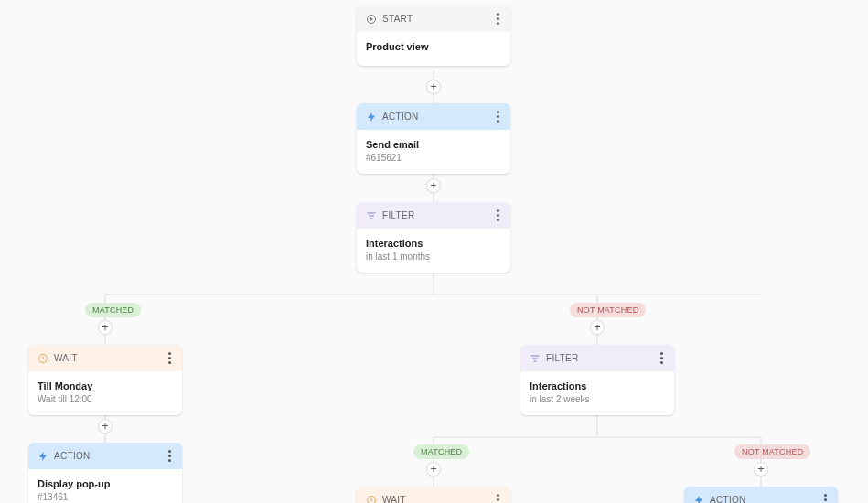 The image size is (868, 503). Describe the element at coordinates (761, 495) in the screenshot. I see `node-action-3: ACTION` at that location.